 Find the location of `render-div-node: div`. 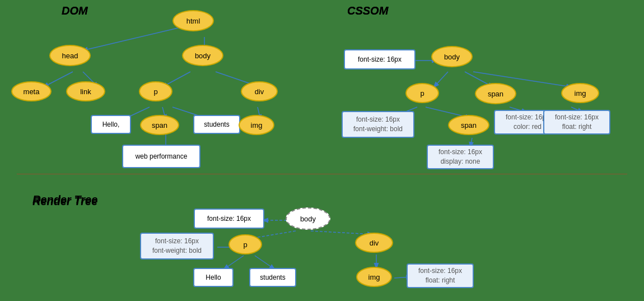

render-div-node: div is located at coordinates (374, 243).